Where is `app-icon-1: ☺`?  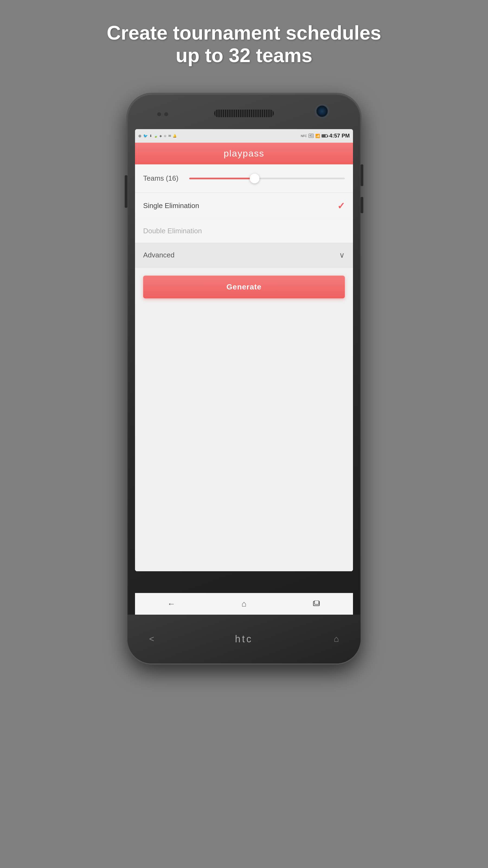
app-icon-1: ☺ is located at coordinates (165, 136).